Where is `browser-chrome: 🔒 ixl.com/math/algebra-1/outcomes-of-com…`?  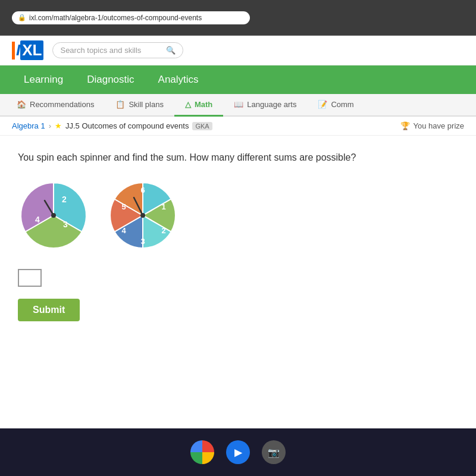 browser-chrome: 🔒 ixl.com/math/algebra-1/outcomes-of-com… is located at coordinates (238, 18).